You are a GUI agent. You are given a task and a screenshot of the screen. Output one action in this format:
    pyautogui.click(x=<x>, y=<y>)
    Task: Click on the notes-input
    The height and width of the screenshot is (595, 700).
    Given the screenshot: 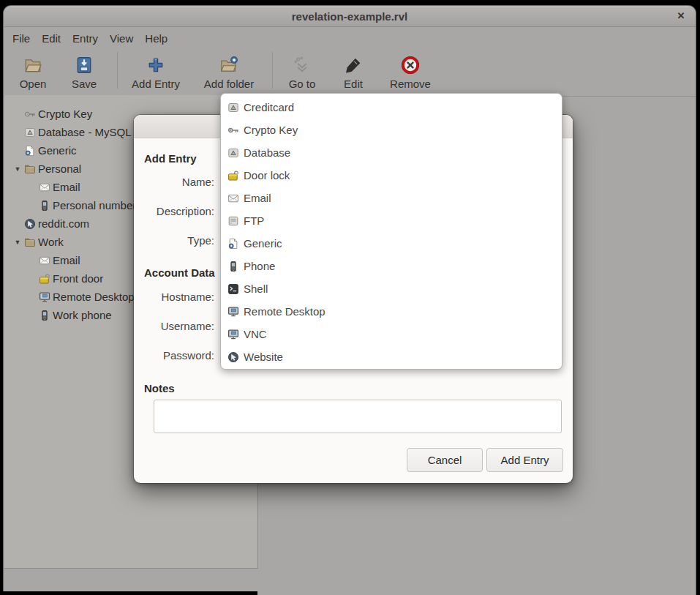 What is the action you would take?
    pyautogui.click(x=358, y=416)
    